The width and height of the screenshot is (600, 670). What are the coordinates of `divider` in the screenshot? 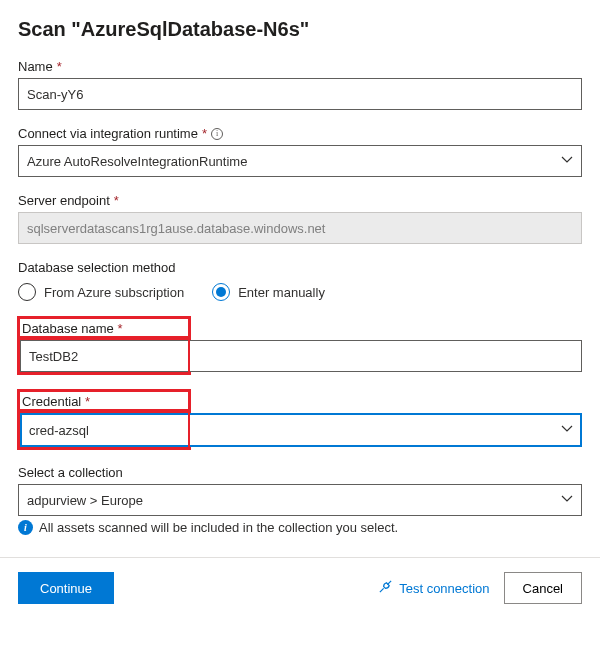 It's located at (300, 558).